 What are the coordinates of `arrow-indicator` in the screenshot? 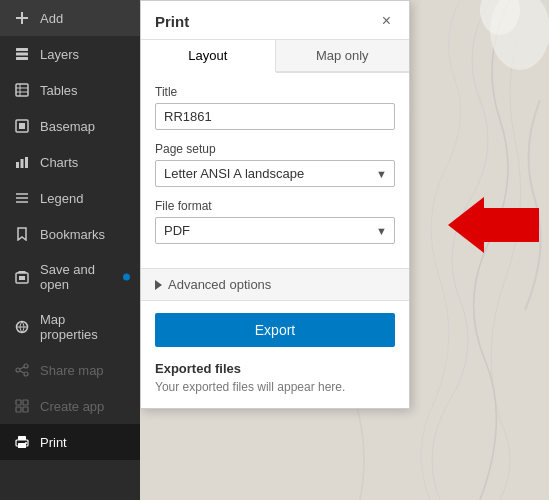 It's located at (494, 225).